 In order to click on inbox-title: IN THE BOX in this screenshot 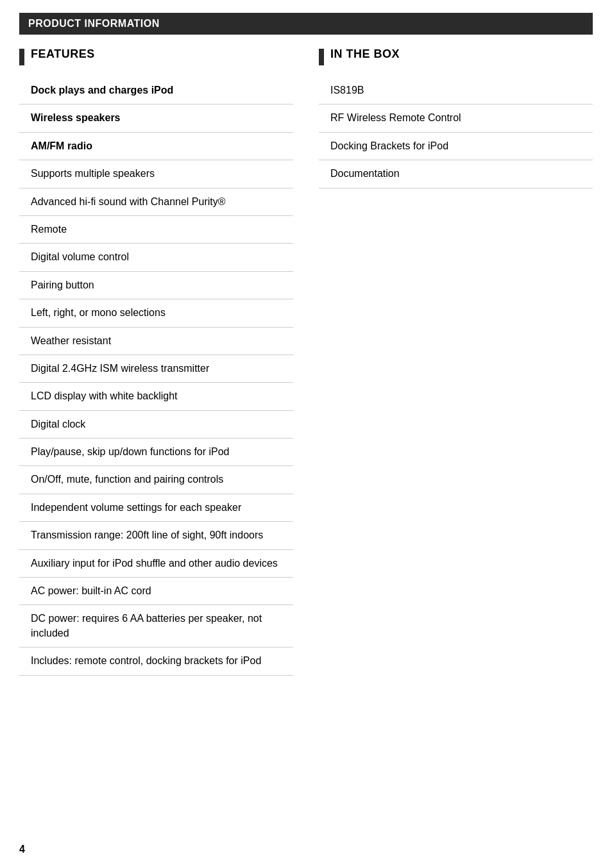, I will do `click(365, 54)`.